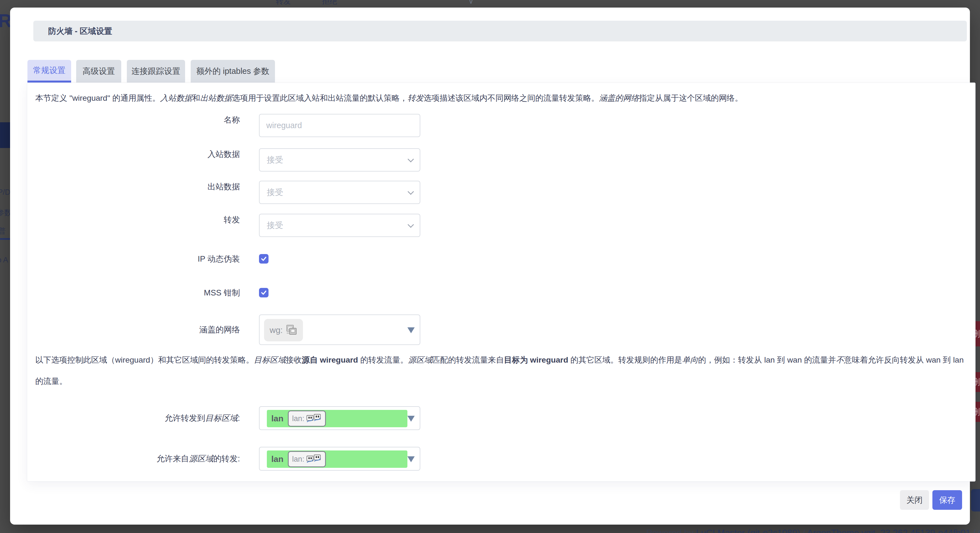 This screenshot has width=980, height=533. Describe the element at coordinates (142, 330) in the screenshot. I see `covered-networks-label: 涵盖的网络` at that location.